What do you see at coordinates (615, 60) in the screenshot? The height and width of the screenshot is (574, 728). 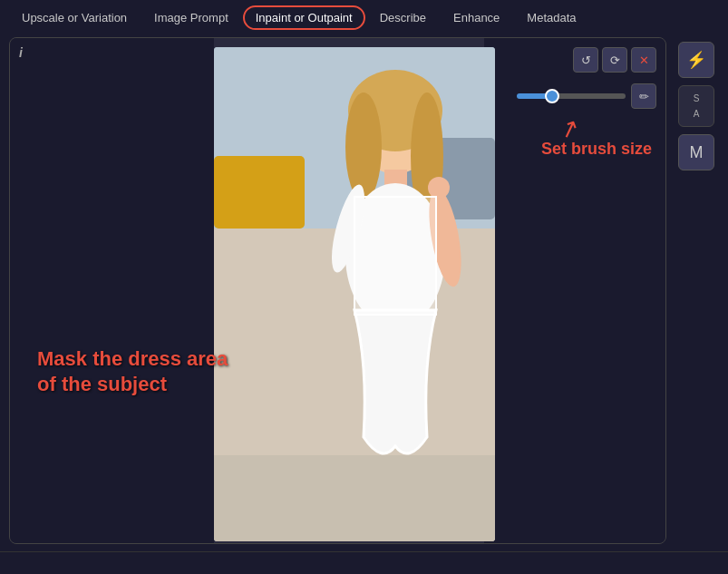 I see `canvas-toolbar: ↺ ⟳ ✕` at bounding box center [615, 60].